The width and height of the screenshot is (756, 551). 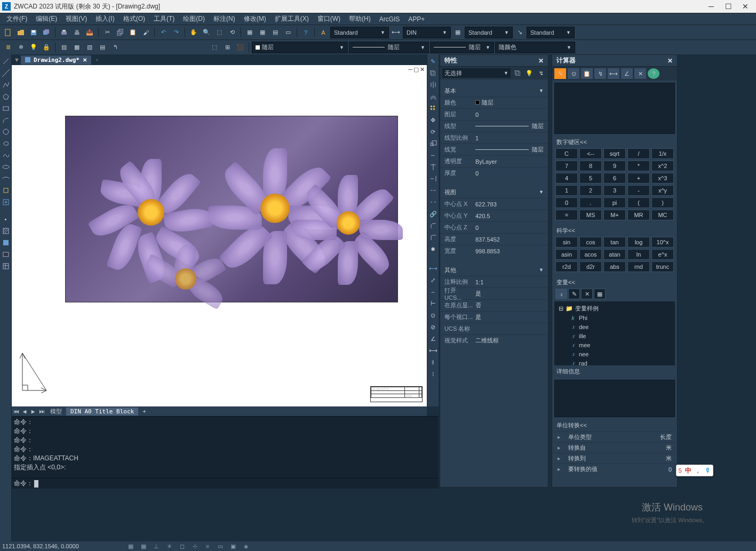 What do you see at coordinates (567, 203) in the screenshot?
I see `calc-btn-0: 0` at bounding box center [567, 203].